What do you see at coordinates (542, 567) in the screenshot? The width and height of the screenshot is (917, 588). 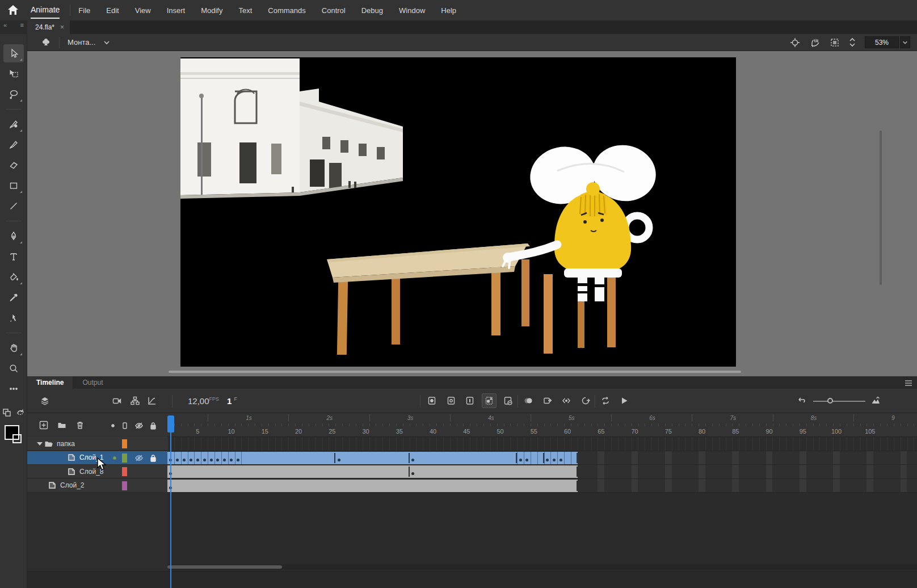 I see `timeline-horizontal-scrollbar` at bounding box center [542, 567].